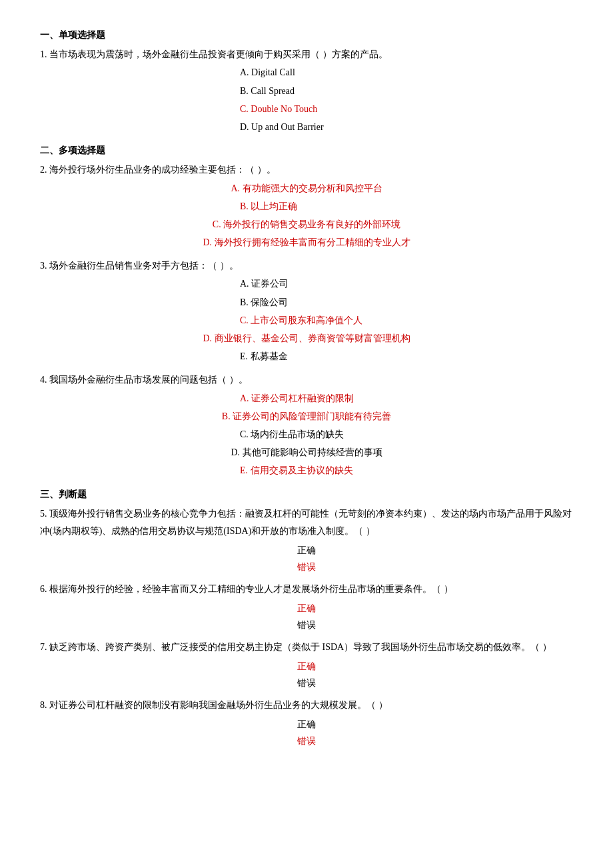  Describe the element at coordinates (306, 559) in the screenshot. I see `q5-answers: 正确 错误` at that location.